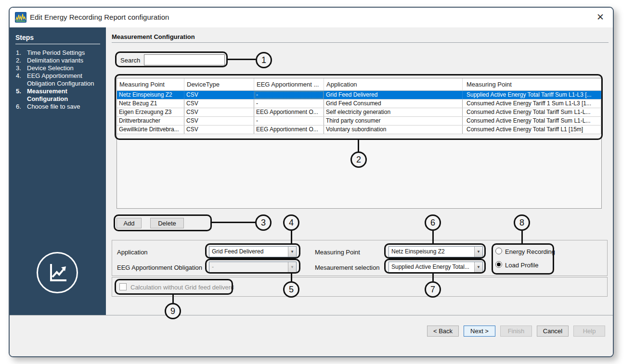 This screenshot has height=364, width=635. I want to click on table-body: Netz Einspeisung Z2CSV-Grid Feed Deliver…, so click(359, 113).